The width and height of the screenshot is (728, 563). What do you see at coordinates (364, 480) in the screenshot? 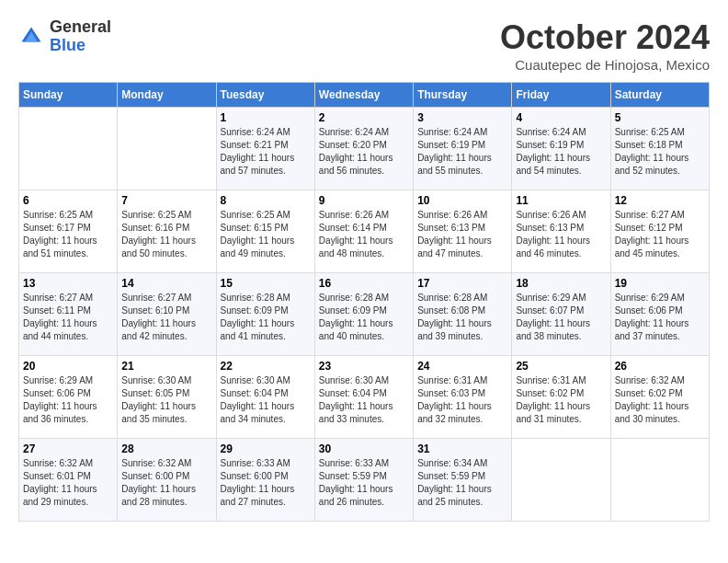
I see `calendar-week-row: 27Sunrise: 6:32 AM Sunset: 6:01 PM Dayli…` at bounding box center [364, 480].